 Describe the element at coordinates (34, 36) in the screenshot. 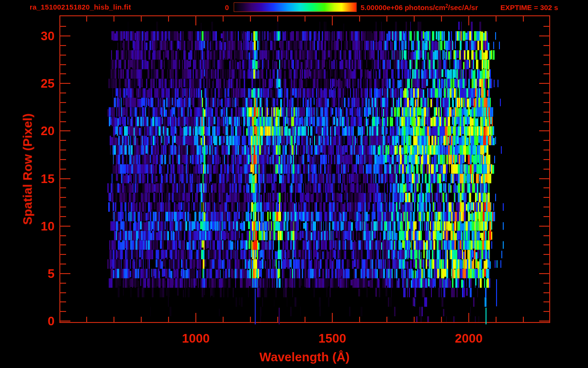

I see `y-tick-label: 30` at that location.